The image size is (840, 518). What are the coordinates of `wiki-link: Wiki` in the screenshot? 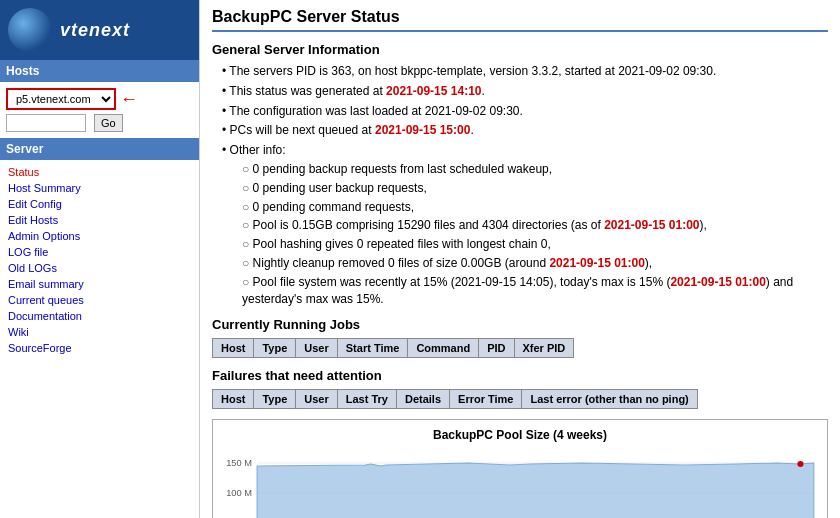 It's located at (100, 332).